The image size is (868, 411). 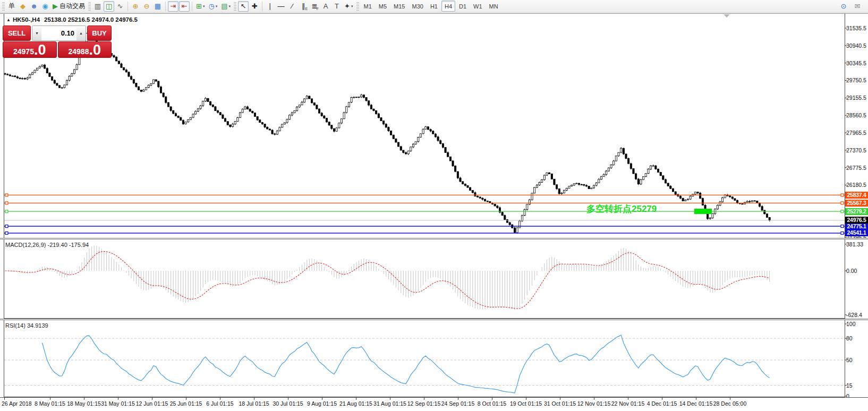 I want to click on time-label: 12 Sep 01:15, so click(x=424, y=404).